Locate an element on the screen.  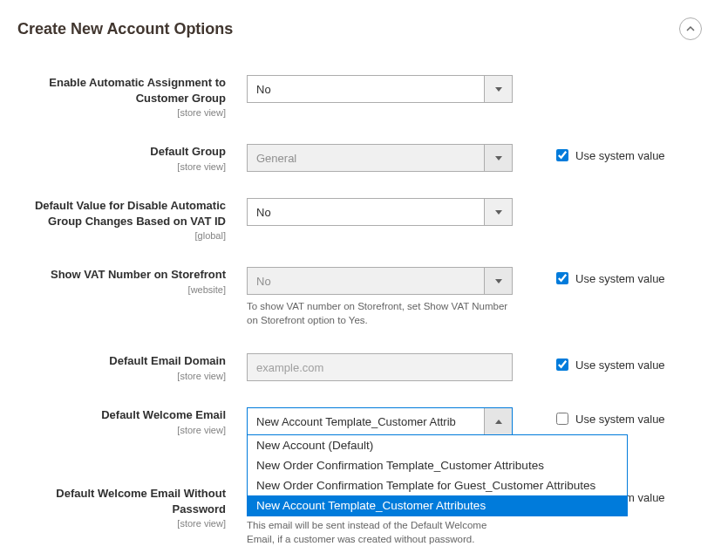
welcome-no-pw-help1: This email will be sent instead of the D… is located at coordinates (380, 532).